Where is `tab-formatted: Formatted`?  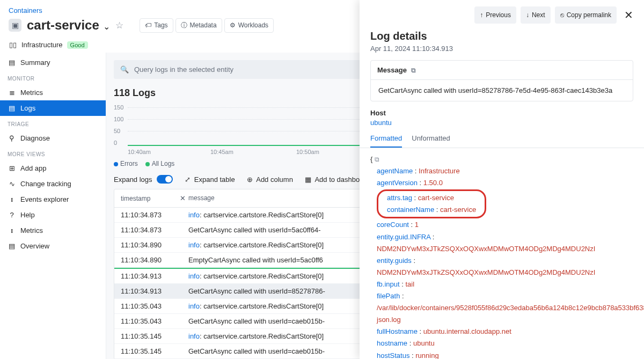
tab-formatted: Formatted is located at coordinates (386, 141).